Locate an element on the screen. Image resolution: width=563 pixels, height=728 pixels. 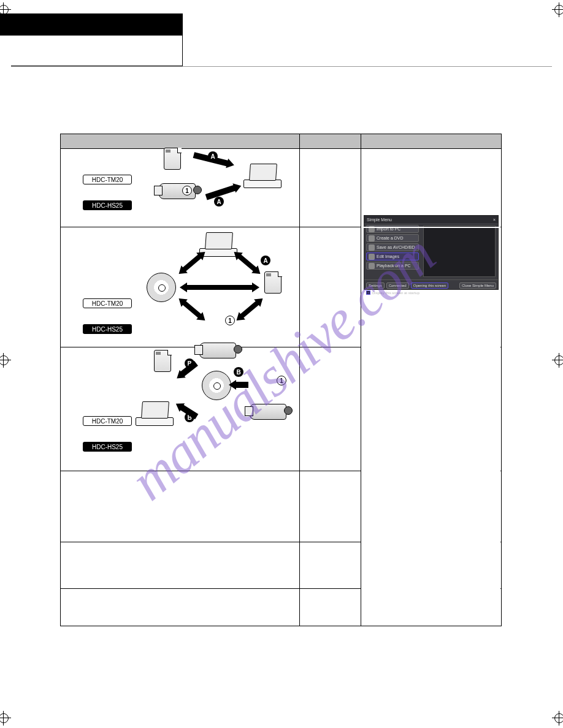
table-header is located at coordinates (281, 142).